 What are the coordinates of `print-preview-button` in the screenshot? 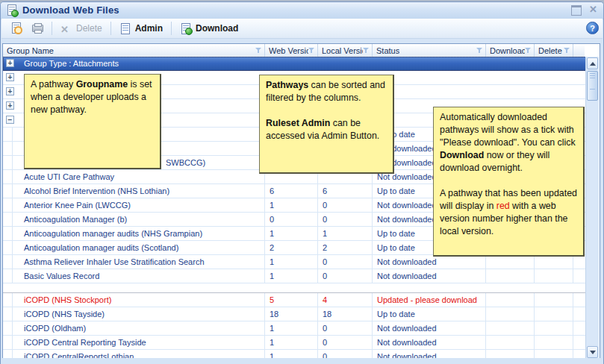 It's located at (16, 28).